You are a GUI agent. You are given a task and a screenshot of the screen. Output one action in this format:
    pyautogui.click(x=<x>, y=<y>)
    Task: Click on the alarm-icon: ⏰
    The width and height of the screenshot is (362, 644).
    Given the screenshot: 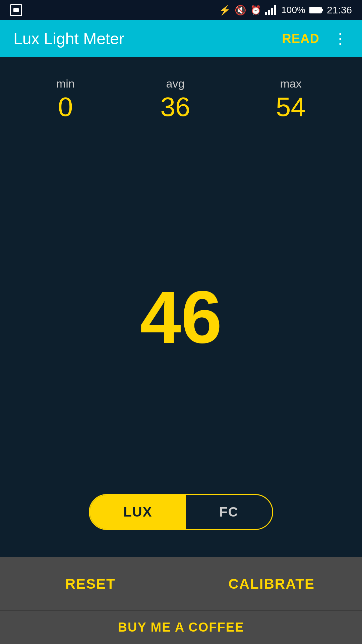 What is the action you would take?
    pyautogui.click(x=256, y=10)
    